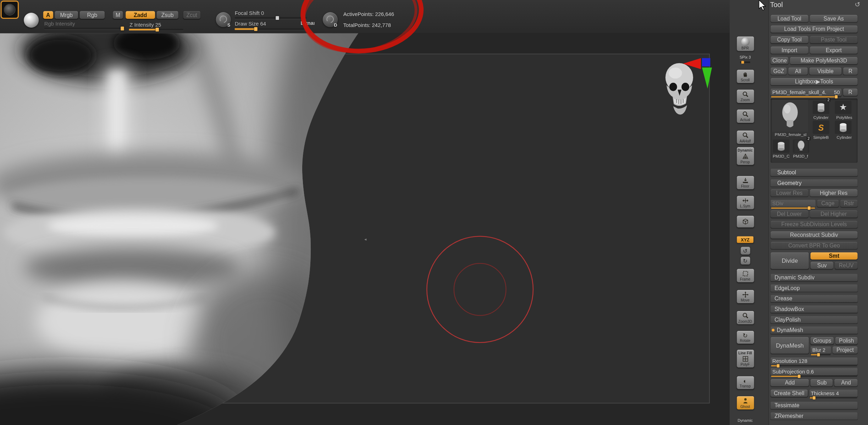  What do you see at coordinates (814, 320) in the screenshot?
I see `claypolish-section-header: ClayPolish` at bounding box center [814, 320].